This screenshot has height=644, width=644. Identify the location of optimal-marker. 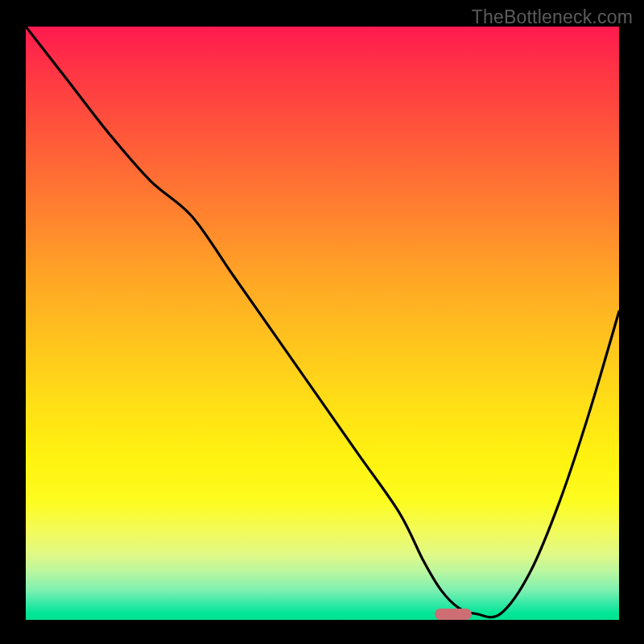
(453, 614).